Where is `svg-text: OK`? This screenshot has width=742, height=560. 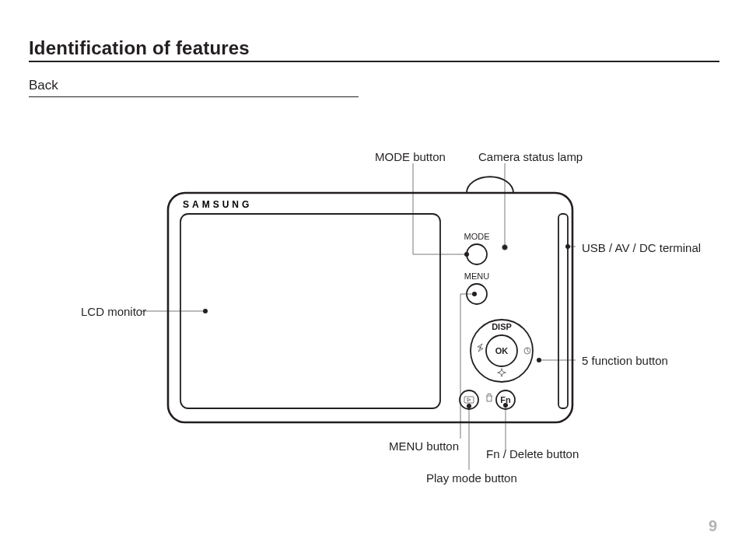 svg-text: OK is located at coordinates (502, 351).